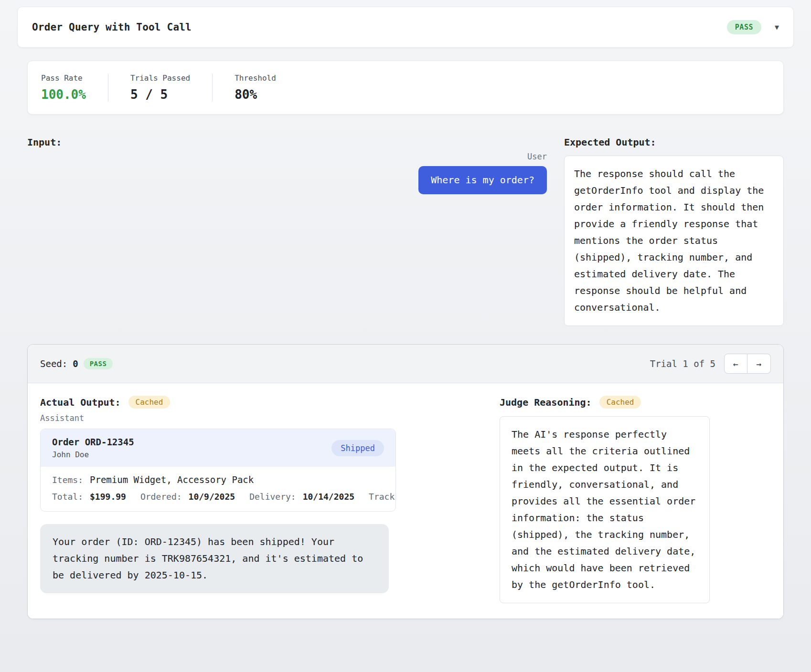 This screenshot has height=672, width=811. I want to click on order-meta-row: Total:$199.99Ordered:10/9/2025Delivery:1…, so click(224, 496).